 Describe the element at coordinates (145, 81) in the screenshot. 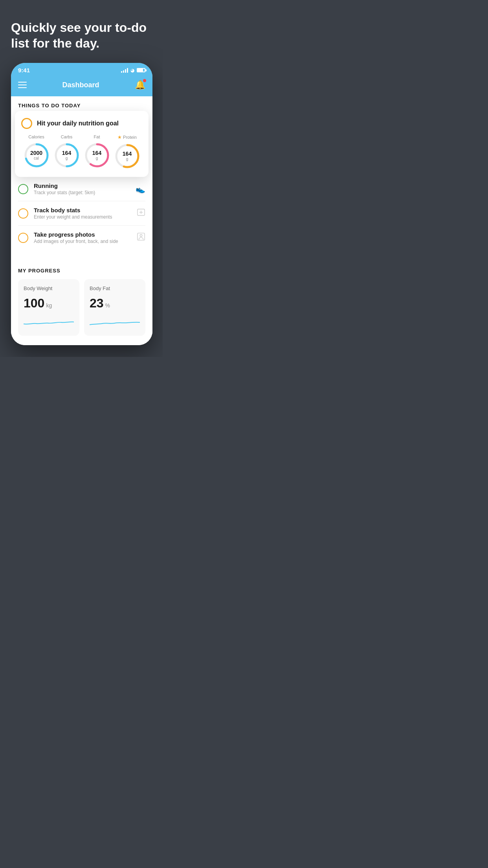

I see `notification-dot` at that location.